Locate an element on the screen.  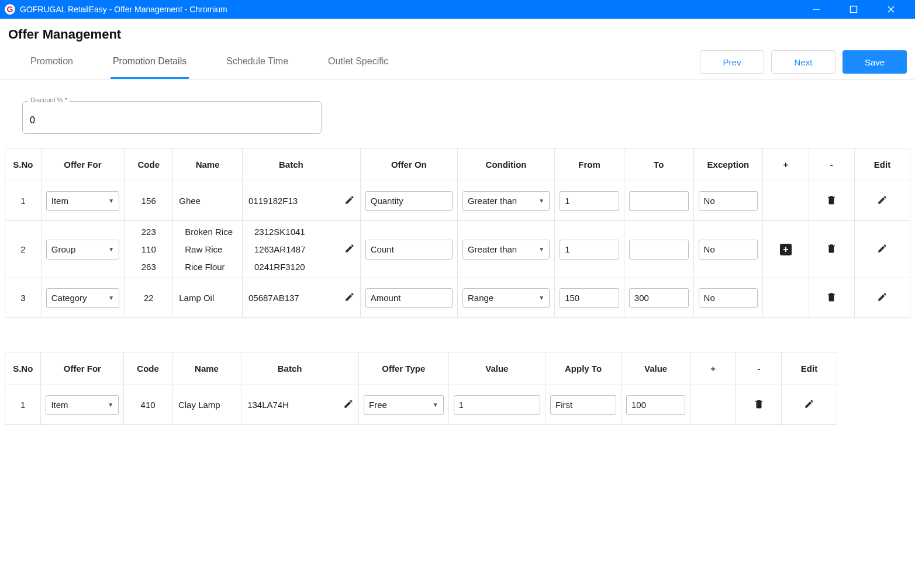
cell-batch: 134LA74H is located at coordinates (290, 405).